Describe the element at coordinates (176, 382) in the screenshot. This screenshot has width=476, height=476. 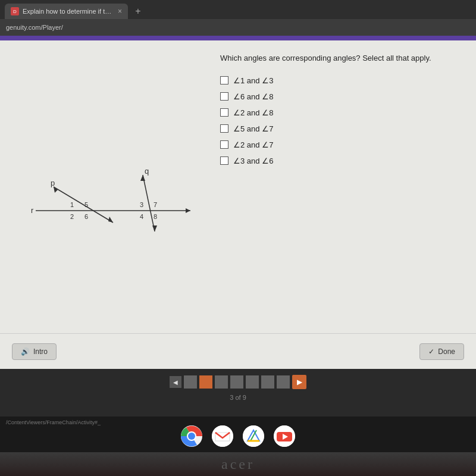
I see `prev-arrow: ◀` at that location.